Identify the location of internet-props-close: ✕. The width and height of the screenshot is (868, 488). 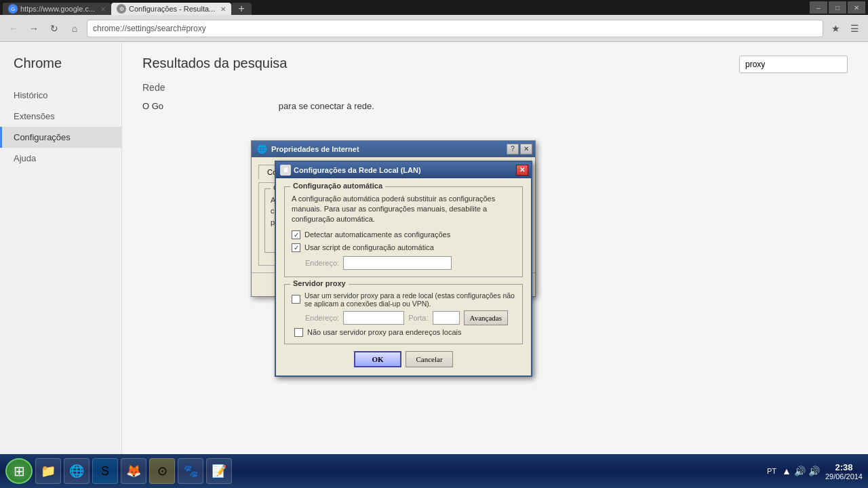
(526, 149).